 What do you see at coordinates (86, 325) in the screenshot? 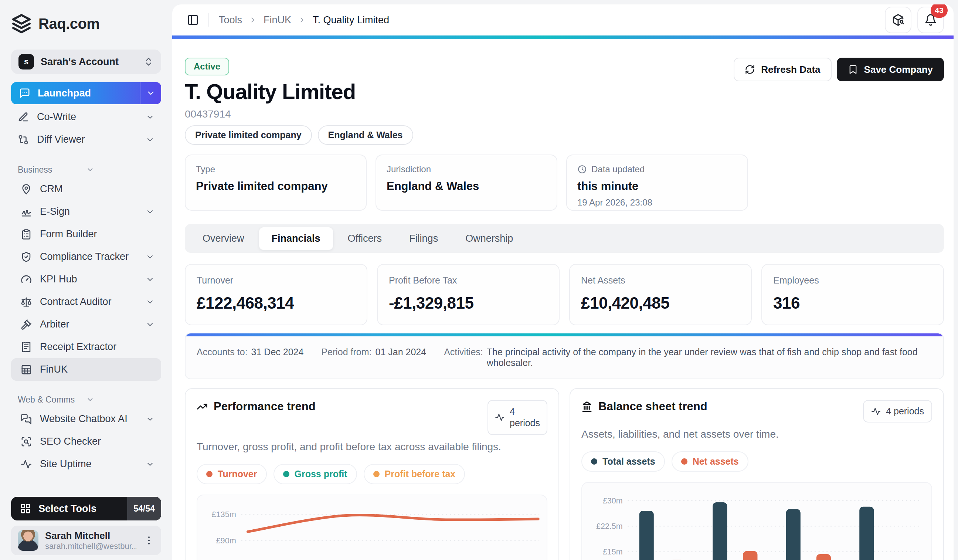
I see `sidebar-item-arbiter: Arbiter` at bounding box center [86, 325].